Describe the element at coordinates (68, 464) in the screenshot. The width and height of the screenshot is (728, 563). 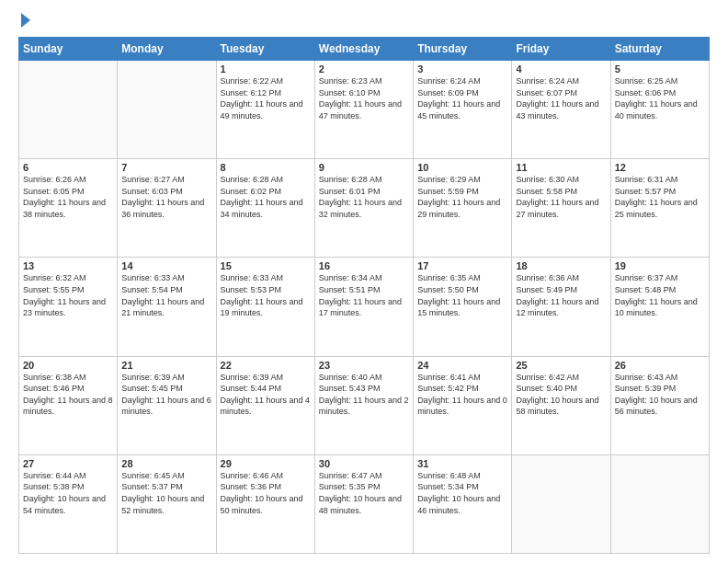
I see `day-number: 27` at that location.